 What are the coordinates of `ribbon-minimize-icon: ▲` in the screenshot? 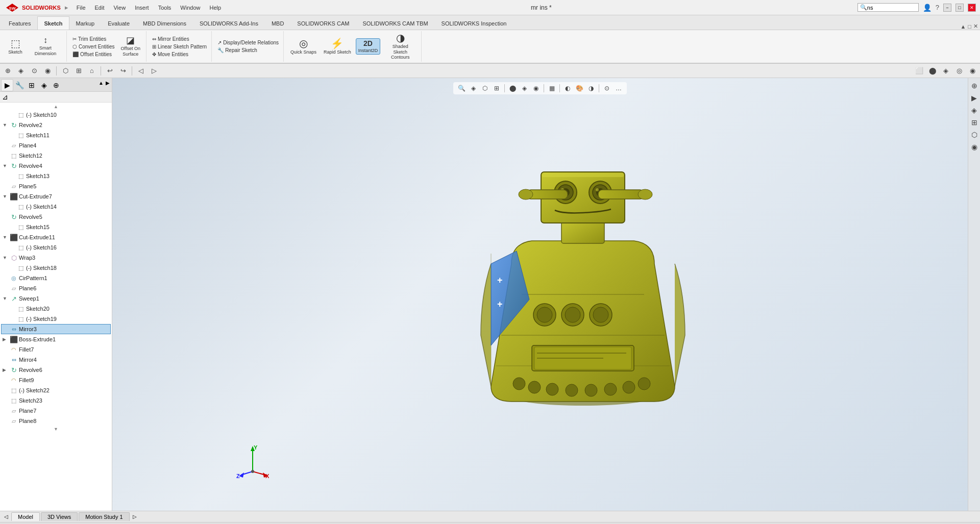 It's located at (963, 27).